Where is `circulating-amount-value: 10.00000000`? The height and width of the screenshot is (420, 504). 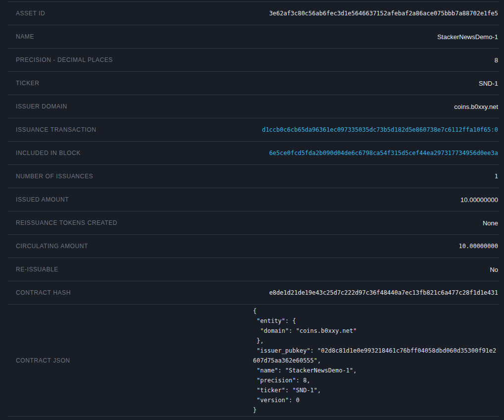 circulating-amount-value: 10.00000000 is located at coordinates (478, 246).